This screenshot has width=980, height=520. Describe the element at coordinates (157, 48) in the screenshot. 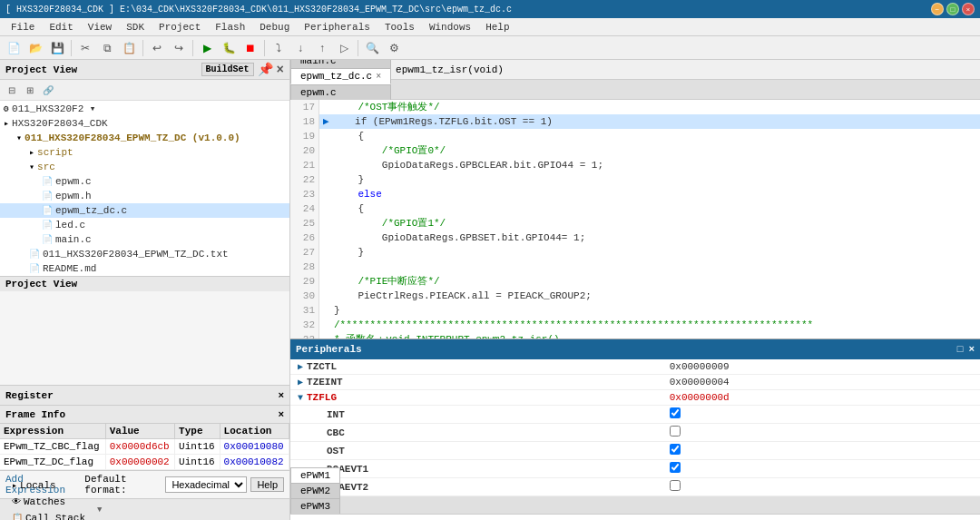

I see `undo-button: ↩` at that location.